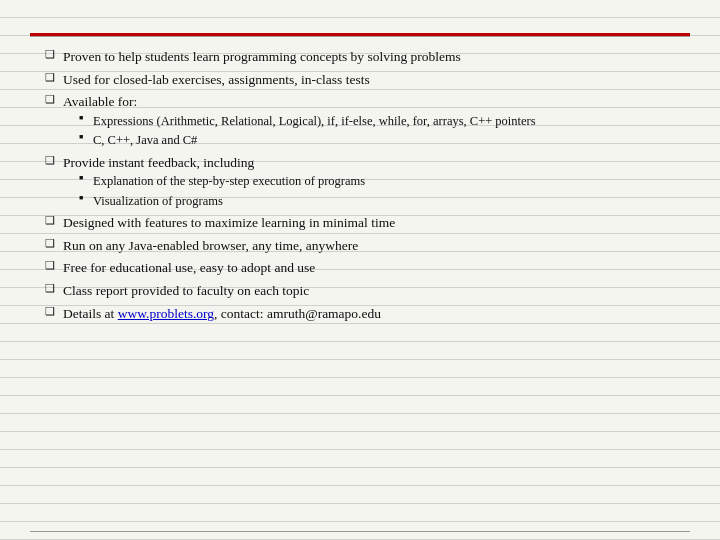  I want to click on sub-item-2-0: Expressions (Arithmetic, Relational, Log…, so click(377, 122).